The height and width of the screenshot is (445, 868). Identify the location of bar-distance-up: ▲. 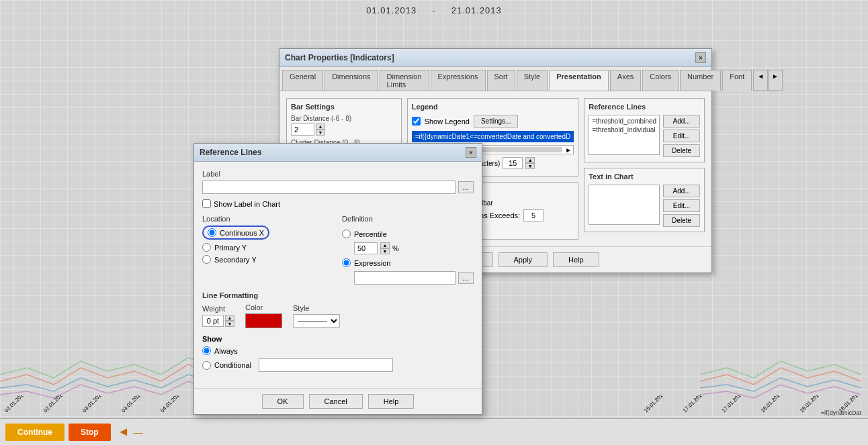
(320, 126).